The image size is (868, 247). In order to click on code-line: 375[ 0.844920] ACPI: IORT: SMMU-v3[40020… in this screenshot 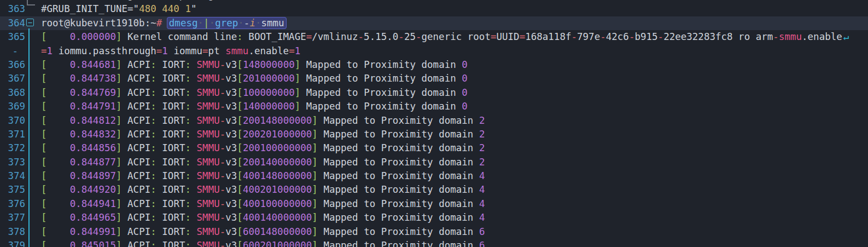, I will do `click(434, 189)`.